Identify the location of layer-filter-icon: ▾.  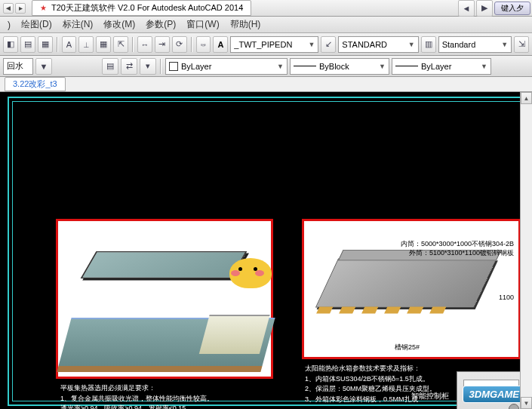
(148, 66).